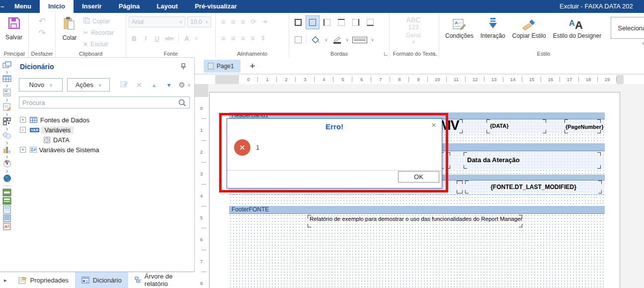 The width and height of the screenshot is (644, 288). What do you see at coordinates (98, 21) in the screenshot?
I see `copy-button: Copiar` at bounding box center [98, 21].